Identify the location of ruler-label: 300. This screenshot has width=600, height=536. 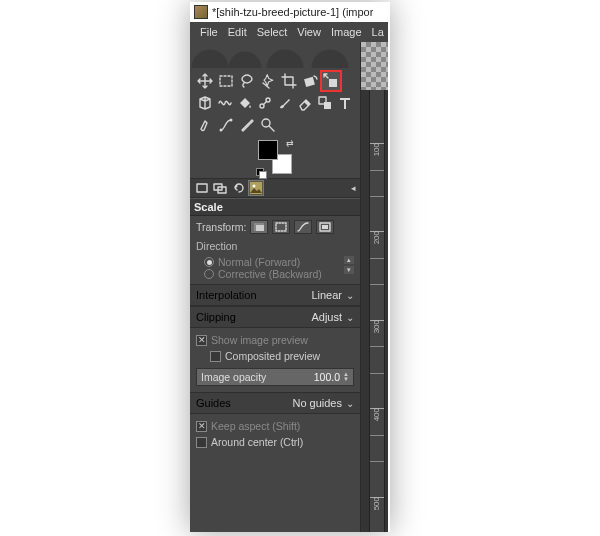
(376, 326).